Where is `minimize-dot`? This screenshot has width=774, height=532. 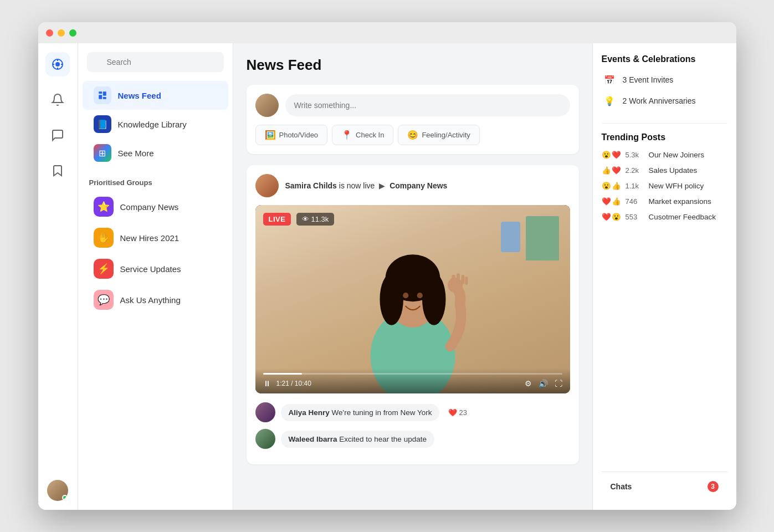 minimize-dot is located at coordinates (61, 33).